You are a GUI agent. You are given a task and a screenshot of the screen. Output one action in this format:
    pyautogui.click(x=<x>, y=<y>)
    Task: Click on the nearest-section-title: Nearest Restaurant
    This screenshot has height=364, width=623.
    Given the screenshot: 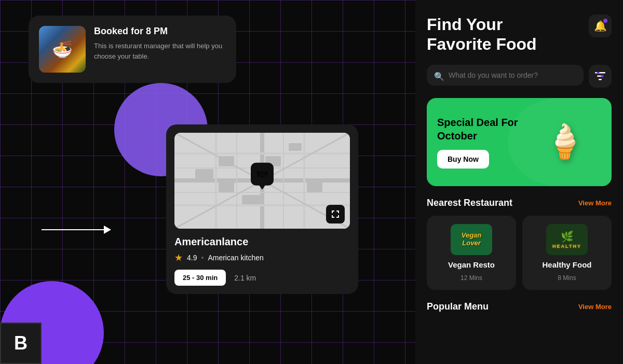 What is the action you would take?
    pyautogui.click(x=469, y=203)
    